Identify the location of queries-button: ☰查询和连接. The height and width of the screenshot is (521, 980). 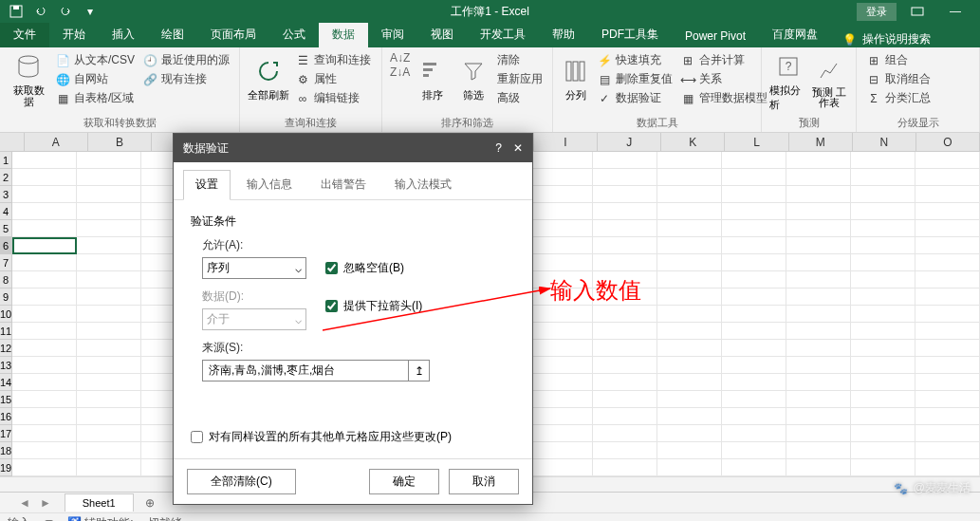
(333, 61).